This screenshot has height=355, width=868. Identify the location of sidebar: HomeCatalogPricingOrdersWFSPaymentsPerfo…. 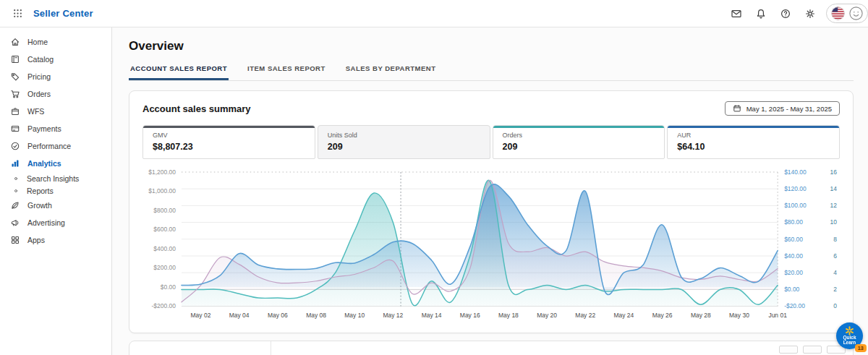
(56, 191).